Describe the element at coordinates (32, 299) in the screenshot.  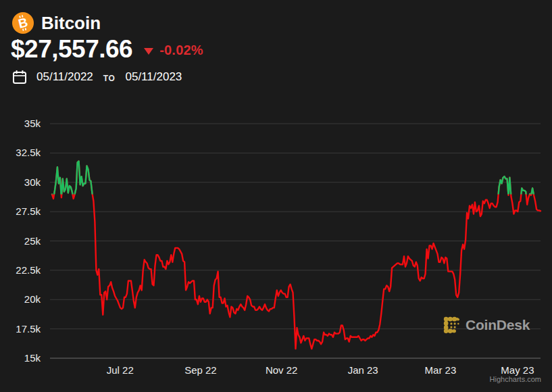
I see `y-axis-label: 20k` at that location.